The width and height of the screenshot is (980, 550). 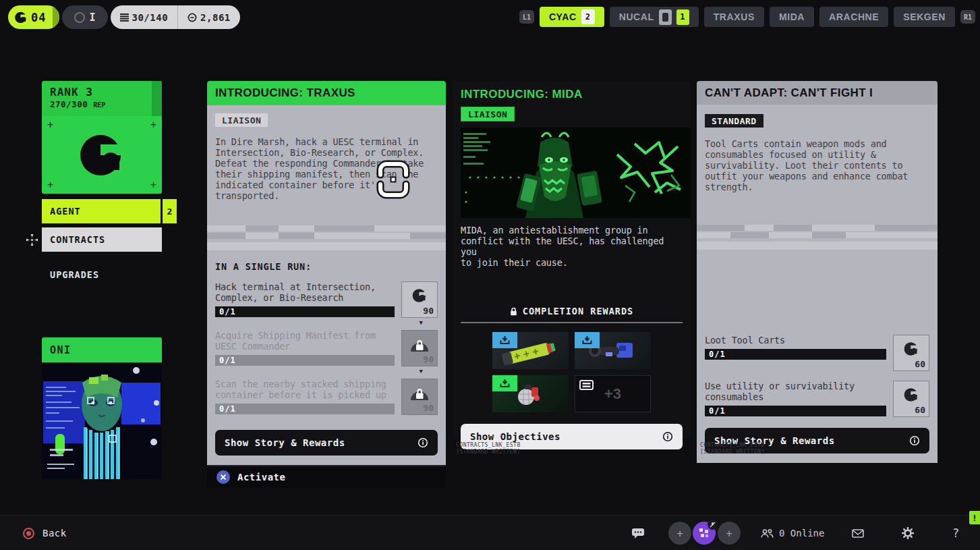 I want to click on contracts-label: CONTRACTS, so click(x=102, y=240).